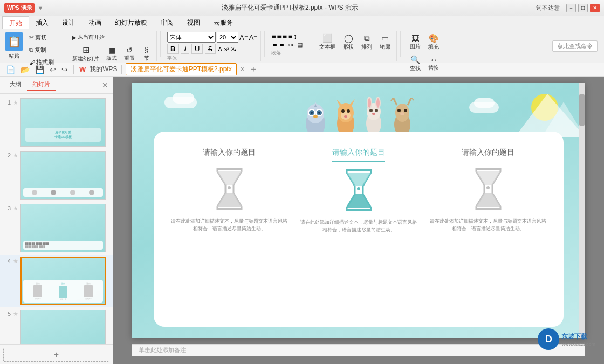 The width and height of the screenshot is (604, 364). Describe the element at coordinates (327, 42) in the screenshot. I see `textbox-button: ⬜ 文本框` at that location.